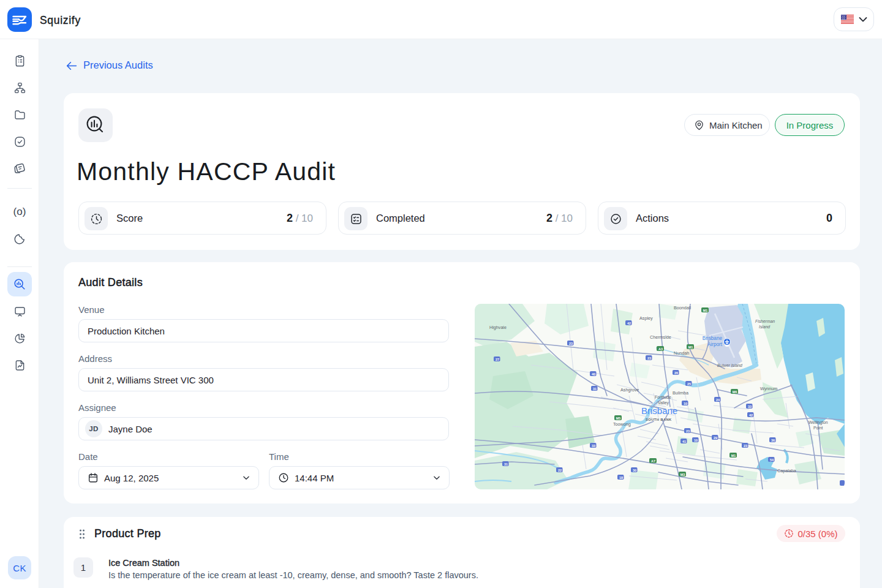 The width and height of the screenshot is (882, 588). What do you see at coordinates (689, 384) in the screenshot?
I see `svg-text: 25` at bounding box center [689, 384].